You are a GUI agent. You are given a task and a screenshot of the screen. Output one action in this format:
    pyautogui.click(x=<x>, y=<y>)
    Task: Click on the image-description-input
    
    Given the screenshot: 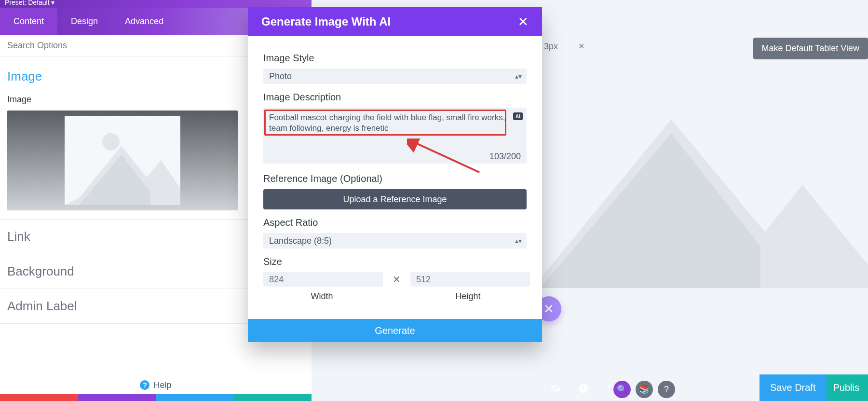 What is the action you would take?
    pyautogui.click(x=395, y=136)
    